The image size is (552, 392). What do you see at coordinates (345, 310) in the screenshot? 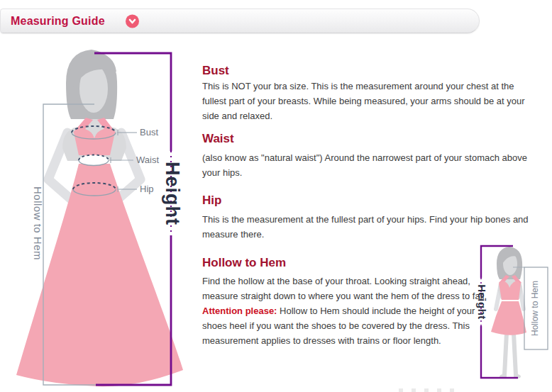
I see `para-line-attention: Attention please: Hollow to Hem should i…` at bounding box center [345, 310].